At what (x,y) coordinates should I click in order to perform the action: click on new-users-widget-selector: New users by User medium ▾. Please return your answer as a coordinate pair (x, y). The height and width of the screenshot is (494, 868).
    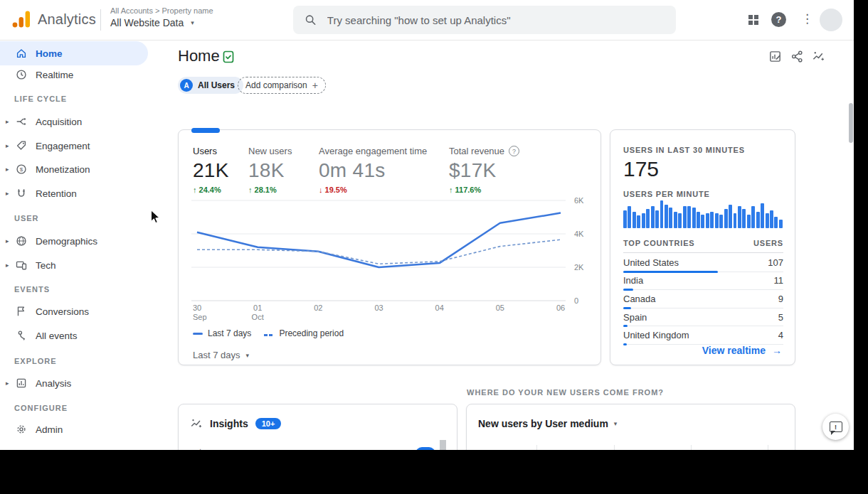
    Looking at the image, I should click on (548, 424).